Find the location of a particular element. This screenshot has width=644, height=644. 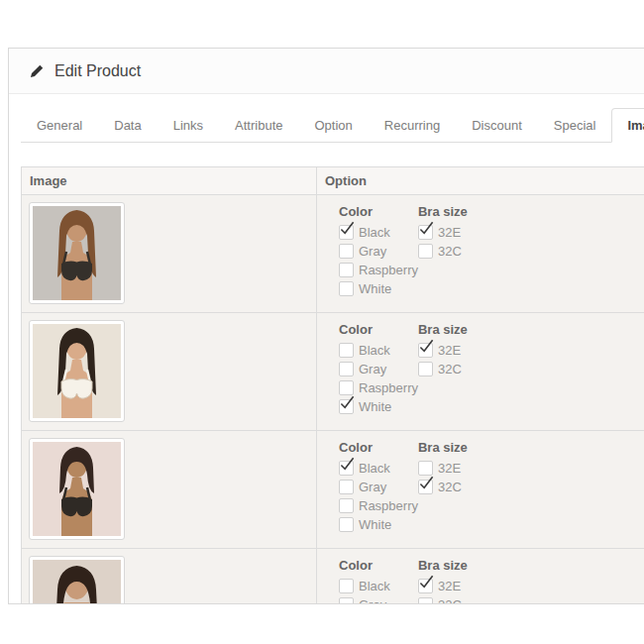

tab-option: Option is located at coordinates (334, 125).